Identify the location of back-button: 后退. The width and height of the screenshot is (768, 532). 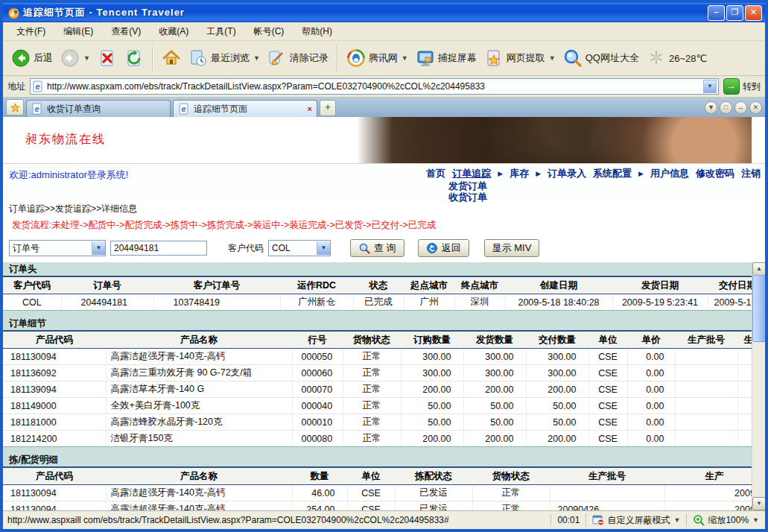
(32, 58).